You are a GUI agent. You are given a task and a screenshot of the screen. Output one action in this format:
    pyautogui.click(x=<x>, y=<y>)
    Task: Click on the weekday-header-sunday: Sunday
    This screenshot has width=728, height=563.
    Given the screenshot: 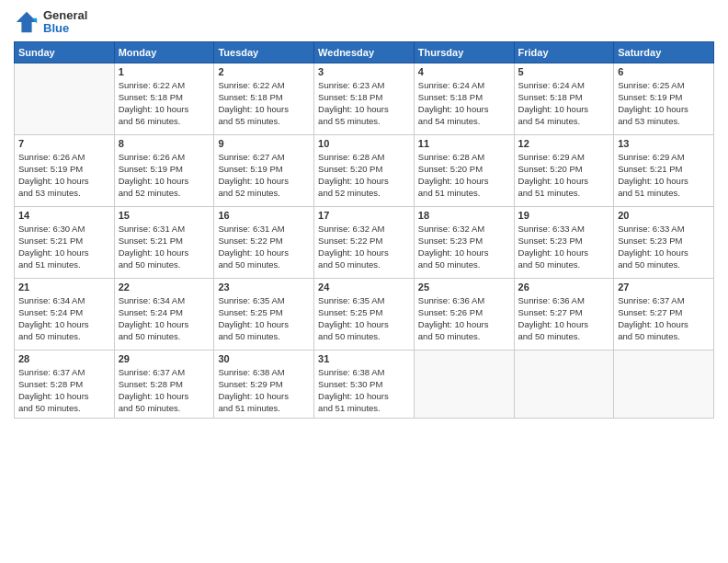 What is the action you would take?
    pyautogui.click(x=64, y=52)
    